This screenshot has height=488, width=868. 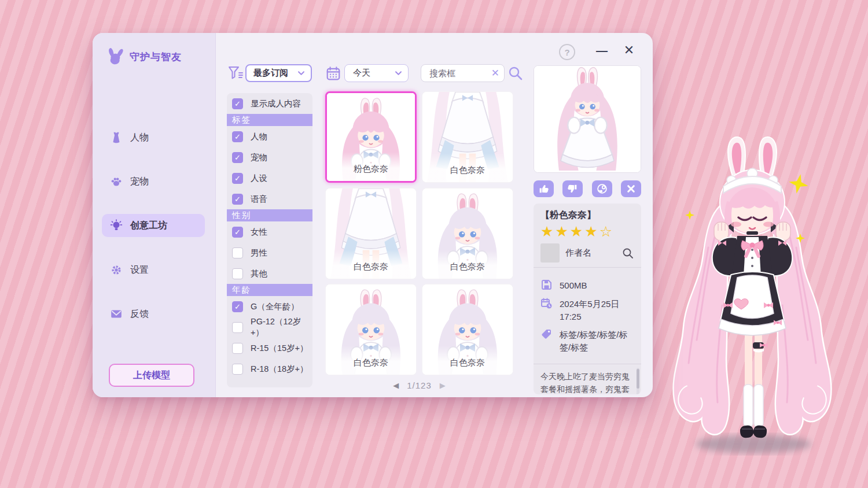 What do you see at coordinates (458, 73) in the screenshot?
I see `search-input` at bounding box center [458, 73].